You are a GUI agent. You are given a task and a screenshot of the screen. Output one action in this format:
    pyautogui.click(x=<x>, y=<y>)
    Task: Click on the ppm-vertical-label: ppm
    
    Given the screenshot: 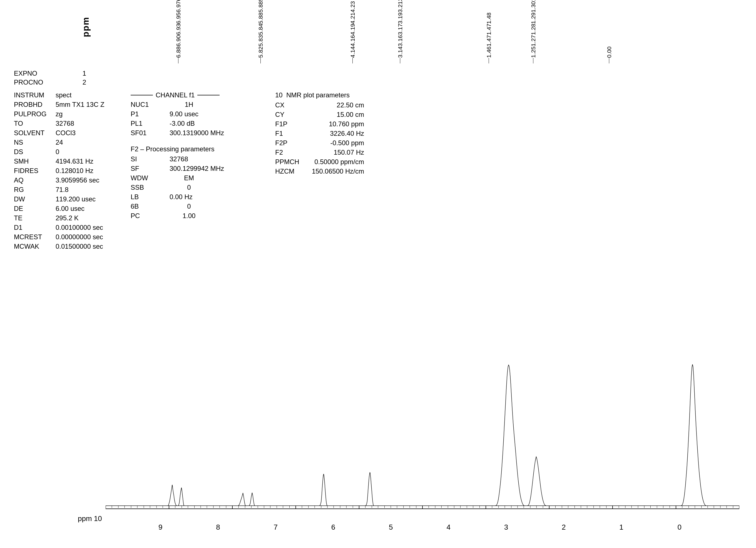 What is the action you would take?
    pyautogui.click(x=86, y=27)
    